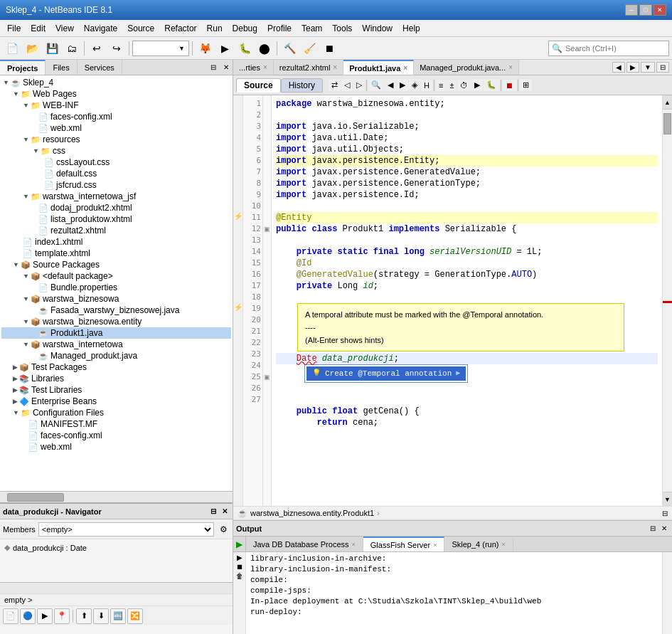  I want to click on toolbar-run-btn: ▶, so click(477, 85).